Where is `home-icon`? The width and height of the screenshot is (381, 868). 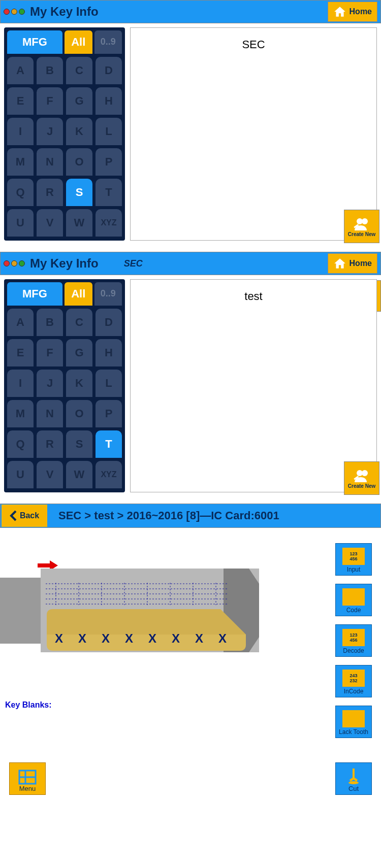
home-icon is located at coordinates (340, 263).